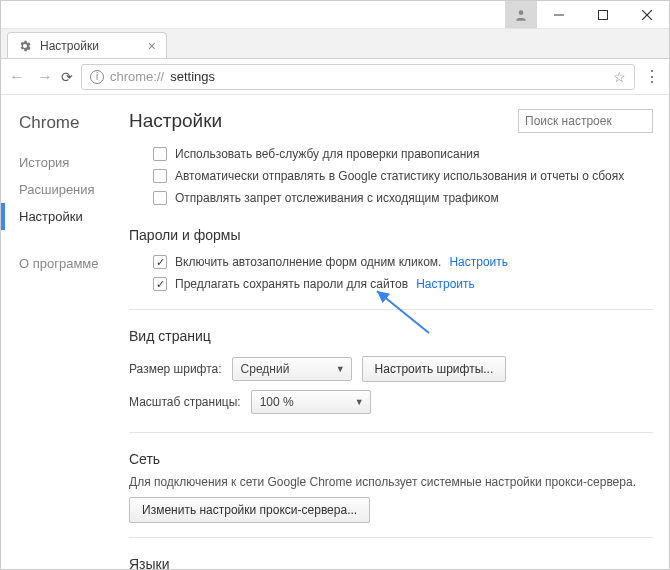 Image resolution: width=670 pixels, height=570 pixels. Describe the element at coordinates (400, 176) in the screenshot. I see `checkbox-label: Автоматически отправлять в Google статис…` at that location.